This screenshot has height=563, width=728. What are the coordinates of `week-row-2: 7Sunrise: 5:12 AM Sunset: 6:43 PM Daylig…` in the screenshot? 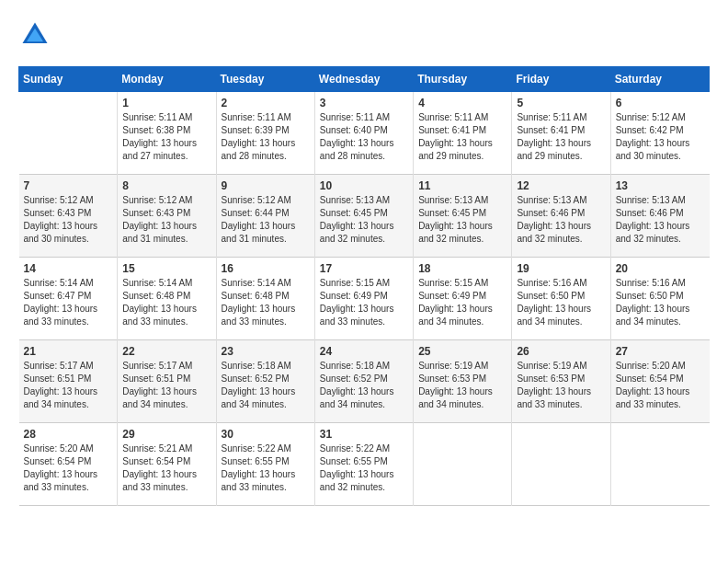 It's located at (364, 216).